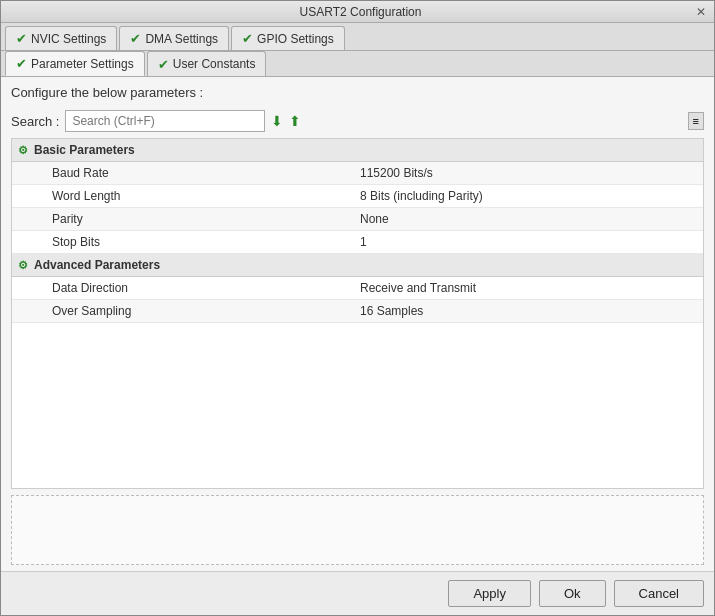 This screenshot has height=616, width=715. I want to click on bottom-info-panel, so click(358, 530).